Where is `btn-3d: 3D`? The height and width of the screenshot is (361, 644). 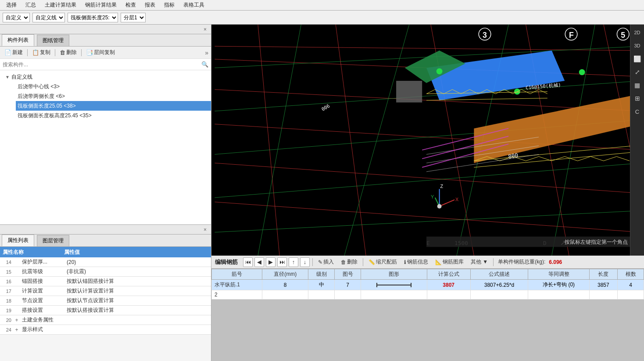 btn-3d: 3D is located at coordinates (637, 46).